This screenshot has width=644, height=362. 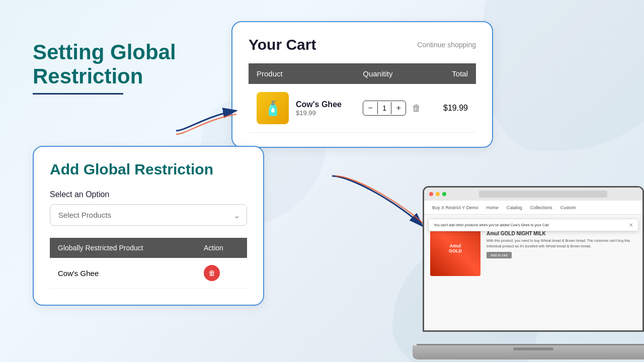 What do you see at coordinates (319, 113) in the screenshot?
I see `product-price: $19.99` at bounding box center [319, 113].